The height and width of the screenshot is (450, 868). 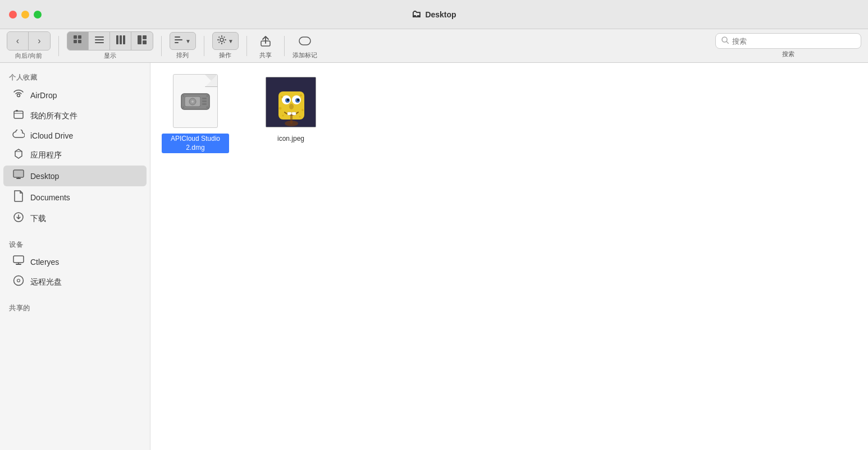 What do you see at coordinates (75, 307) in the screenshot?
I see `shared-section-title: 共享的` at bounding box center [75, 307].